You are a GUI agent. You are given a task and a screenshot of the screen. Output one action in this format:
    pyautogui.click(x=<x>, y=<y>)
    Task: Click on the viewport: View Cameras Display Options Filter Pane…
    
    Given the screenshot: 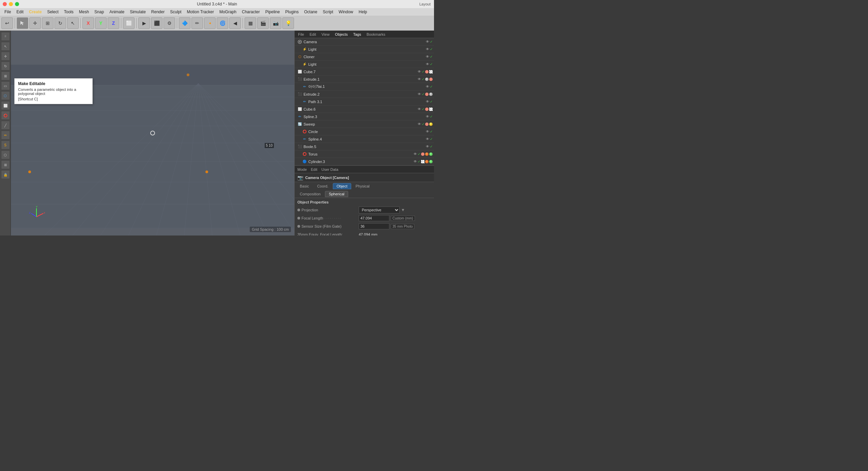 What is the action you would take?
    pyautogui.click(x=153, y=133)
    